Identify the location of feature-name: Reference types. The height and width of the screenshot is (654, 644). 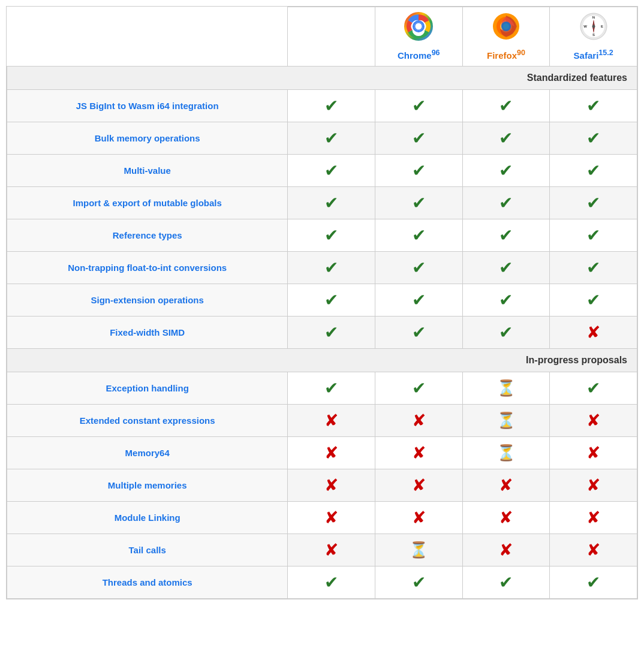
(148, 236).